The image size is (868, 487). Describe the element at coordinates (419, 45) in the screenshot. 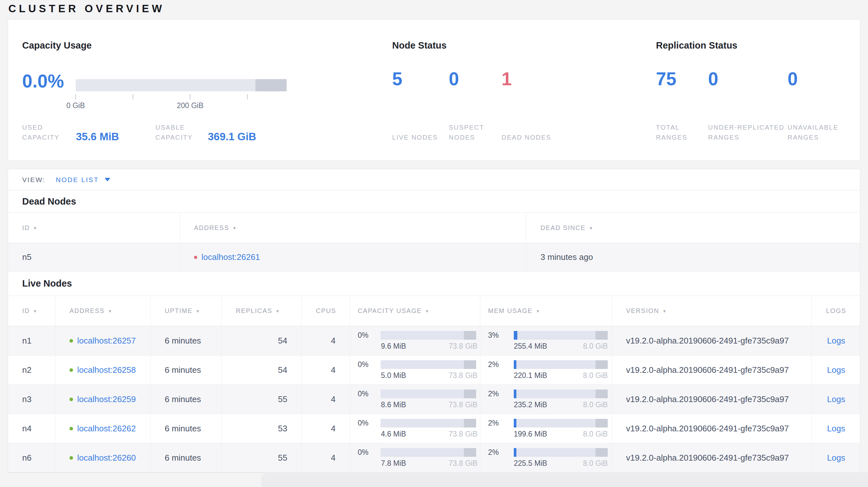

I see `node-status-heading: Node Status` at that location.